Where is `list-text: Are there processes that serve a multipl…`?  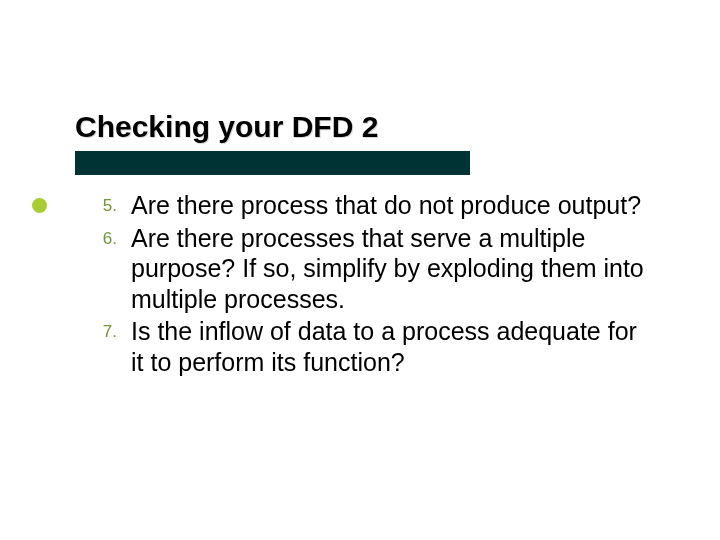
list-text: Are there processes that serve a multipl… is located at coordinates (388, 269).